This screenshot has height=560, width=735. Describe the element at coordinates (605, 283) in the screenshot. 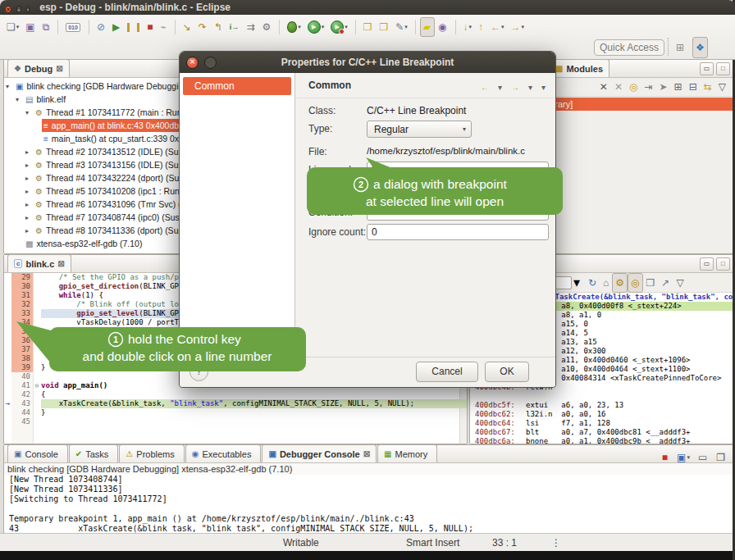

I see `home-icon: ⌂` at that location.